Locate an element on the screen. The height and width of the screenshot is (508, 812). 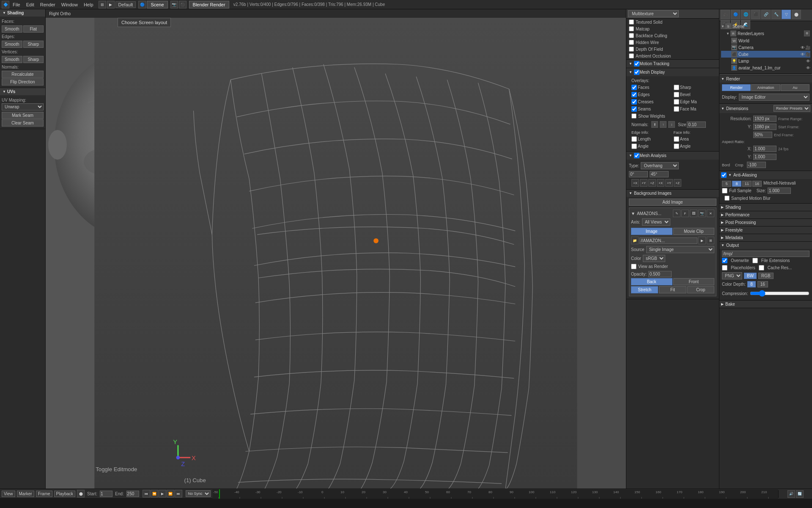
world-props-icon: 🌐 is located at coordinates (746, 14).